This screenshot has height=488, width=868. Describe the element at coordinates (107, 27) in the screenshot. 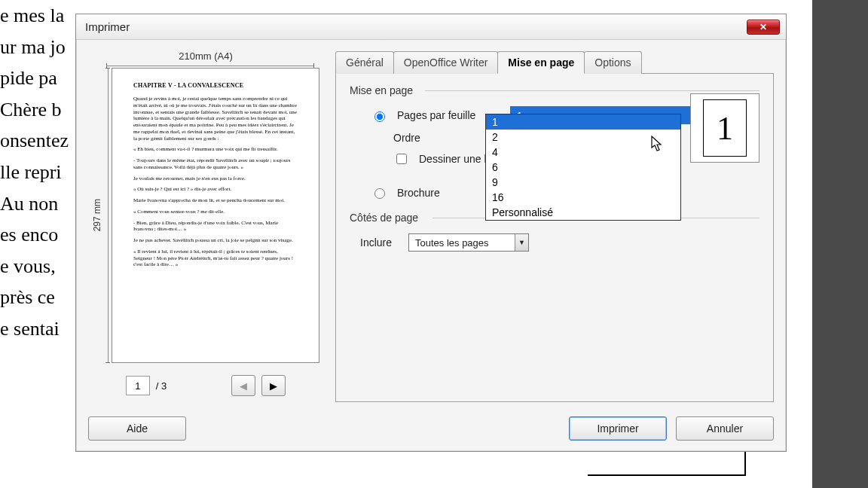

I see `dialog-title: Imprimer` at that location.